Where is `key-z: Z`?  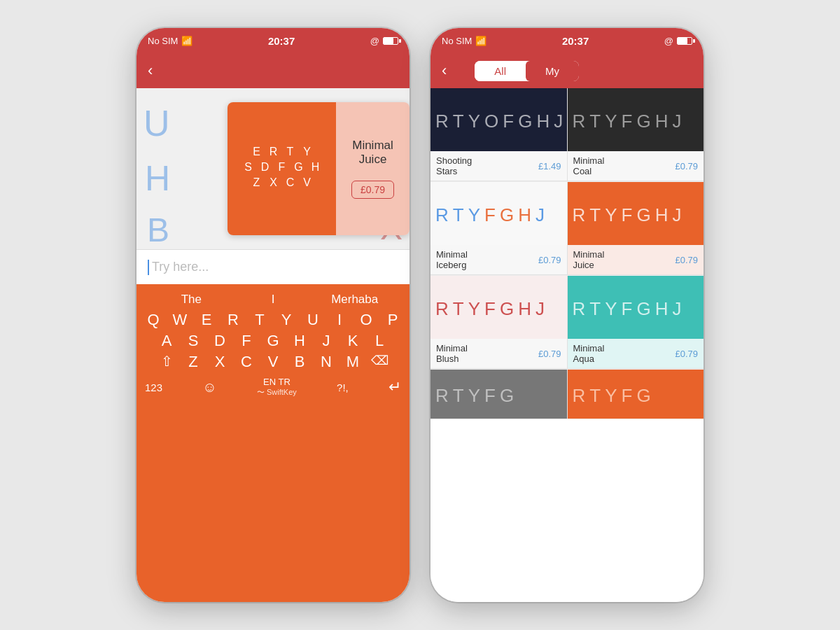 key-z: Z is located at coordinates (193, 362).